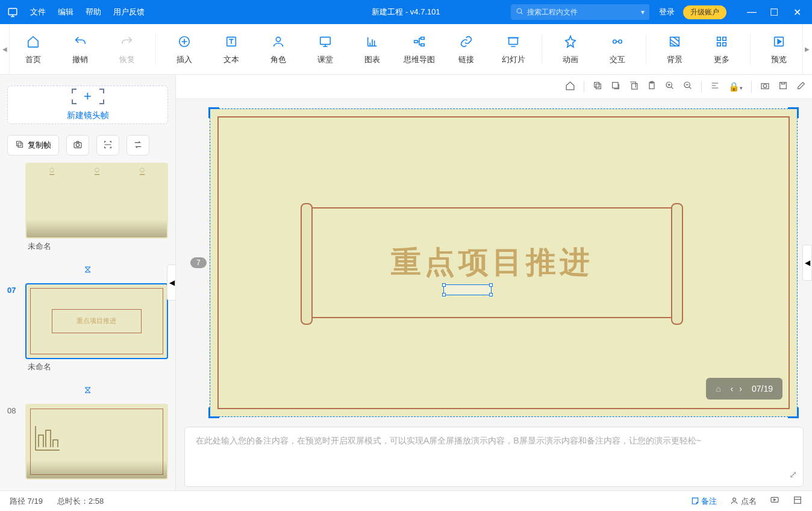  What do you see at coordinates (406, 12) in the screenshot?
I see `titlebar: 文件 编辑 帮助 用户反馈 新建工程 - v4.7.101 搜索工程内文件 ▾ …` at bounding box center [406, 12].